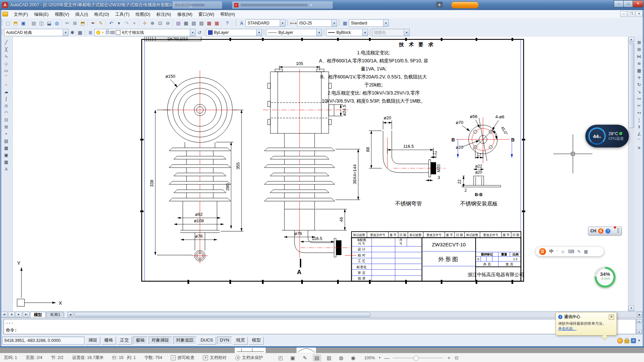  I want to click on ellipse-arc-icon: ◠, so click(6, 113).